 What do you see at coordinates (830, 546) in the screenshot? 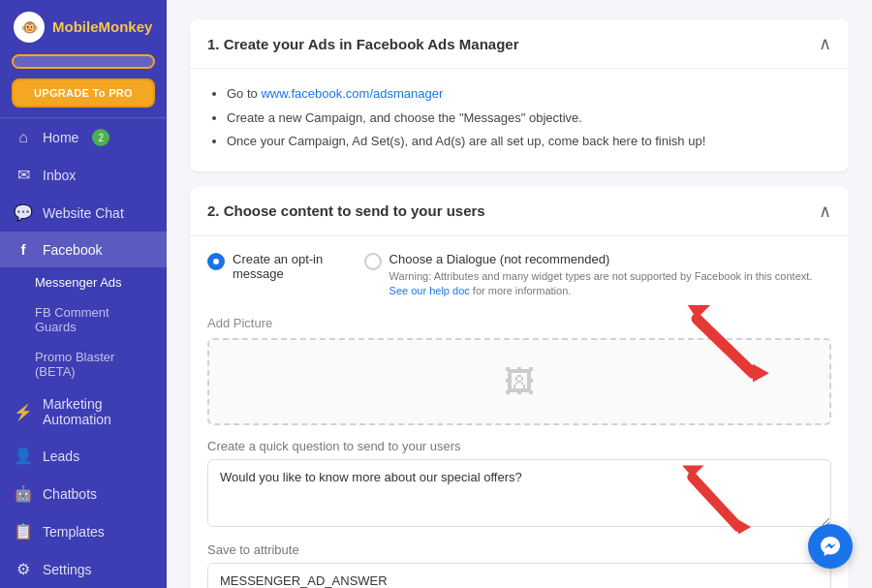
I see `messenger-fab-icon` at bounding box center [830, 546].